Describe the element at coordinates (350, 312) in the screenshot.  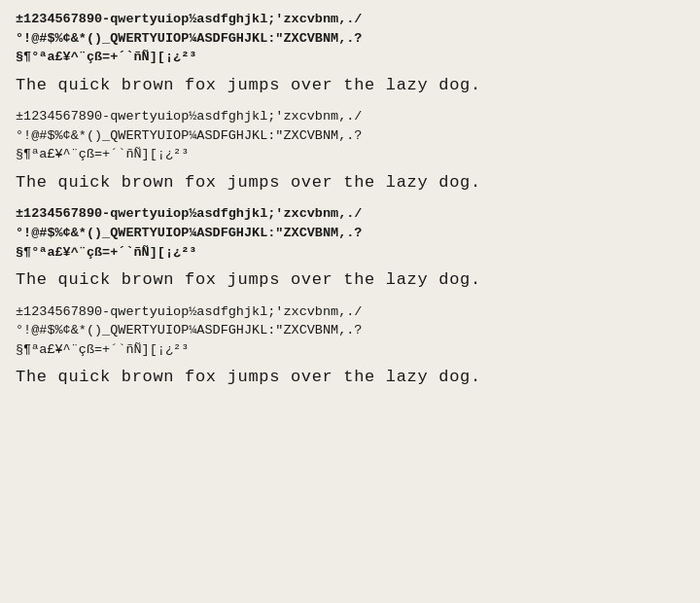
I see `charset-line-1-block-4: ±1234567890-qwertyuiop½asdfghjkl;'zxcvbn…` at that location.